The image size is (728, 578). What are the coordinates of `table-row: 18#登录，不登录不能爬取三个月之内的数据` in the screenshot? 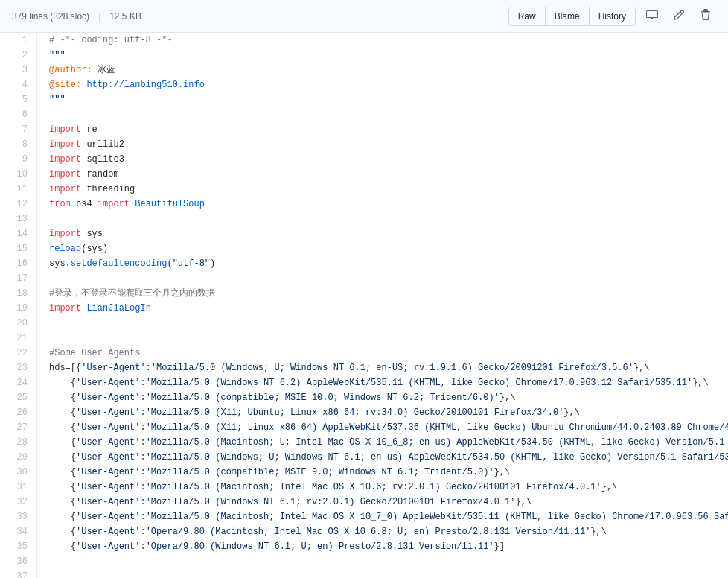 It's located at (364, 293).